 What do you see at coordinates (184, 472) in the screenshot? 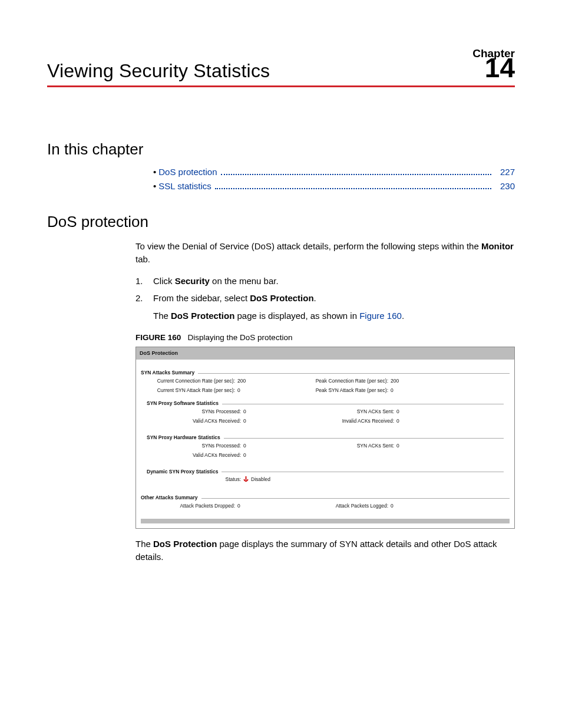
I see `legend: Dynamic SYN Proxy Statistics` at bounding box center [184, 472].